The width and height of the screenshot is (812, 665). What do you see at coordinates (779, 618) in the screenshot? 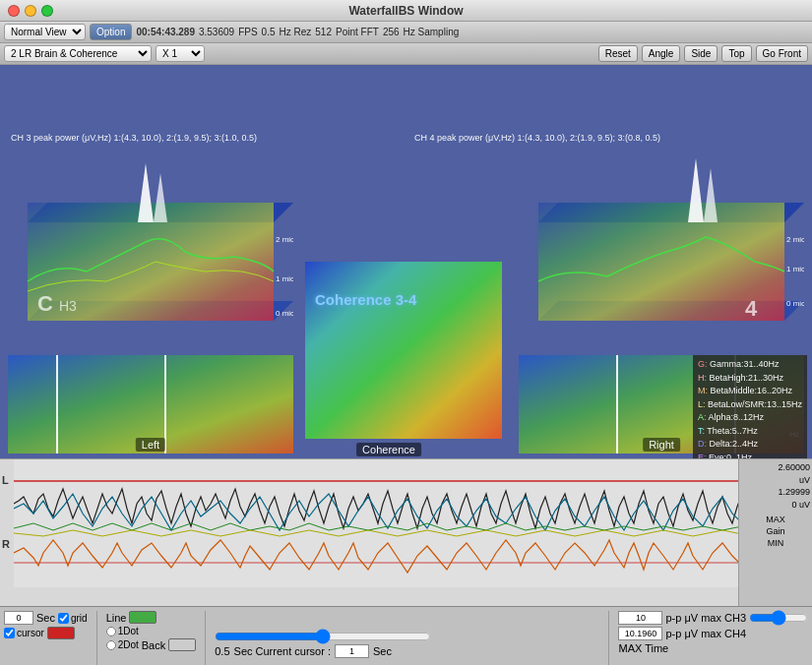
I see `ch3-pp-slider` at bounding box center [779, 618].